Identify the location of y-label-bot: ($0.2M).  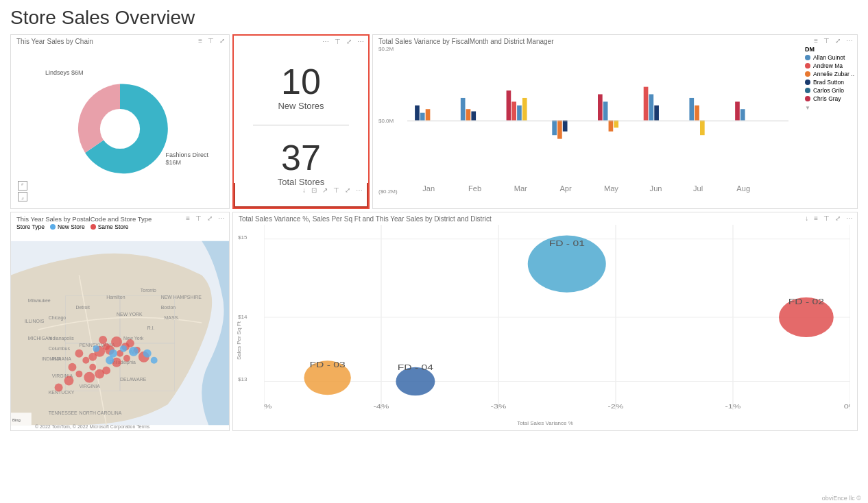
(388, 192).